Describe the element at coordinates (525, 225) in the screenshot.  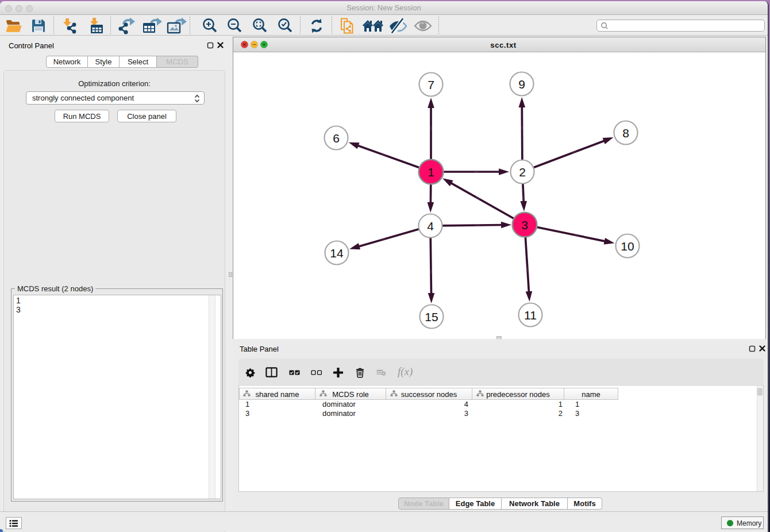
I see `svg-text: 3` at that location.